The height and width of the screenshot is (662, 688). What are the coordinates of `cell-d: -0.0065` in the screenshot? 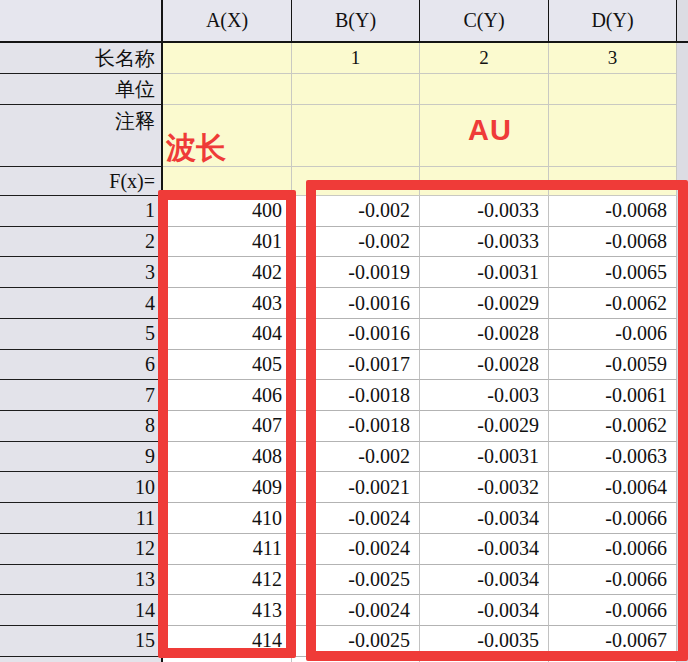 It's located at (613, 272).